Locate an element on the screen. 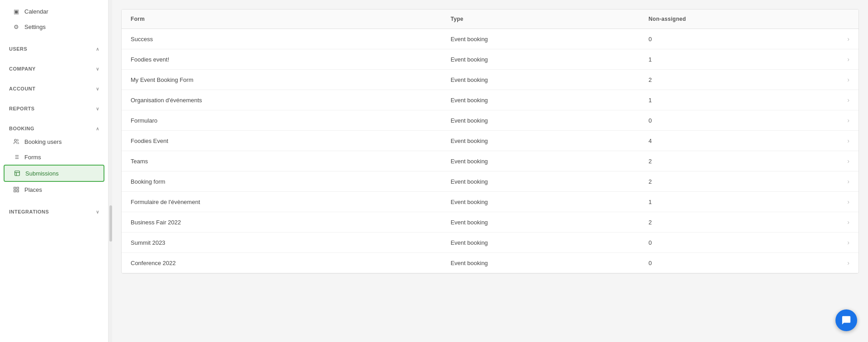  table-cell-form: Business Fair 2022 is located at coordinates (282, 223).